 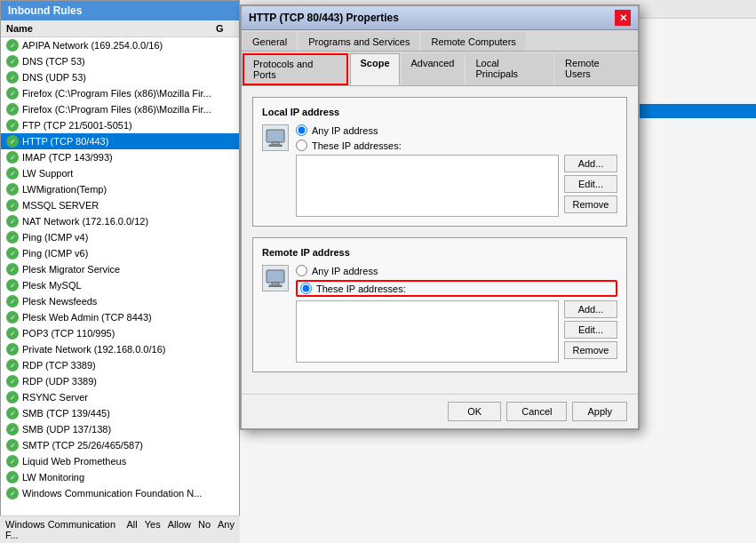 What do you see at coordinates (120, 333) in the screenshot?
I see `list-item: POP3 (TCP 110/995)` at bounding box center [120, 333].